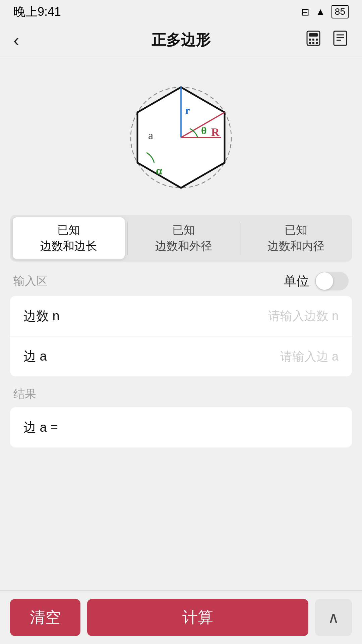  Describe the element at coordinates (188, 110) in the screenshot. I see `svg-text: r` at that location.